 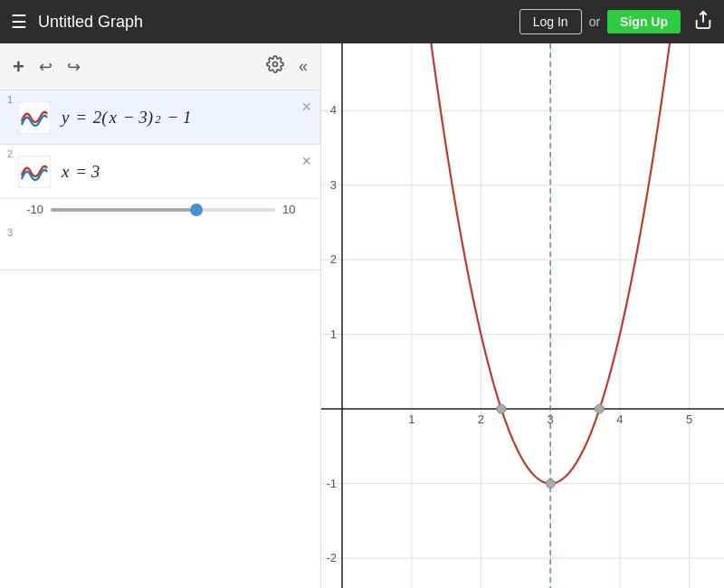 I want to click on expression-item-2-wrapper: 2 x = 3 × -10, so click(x=160, y=185).